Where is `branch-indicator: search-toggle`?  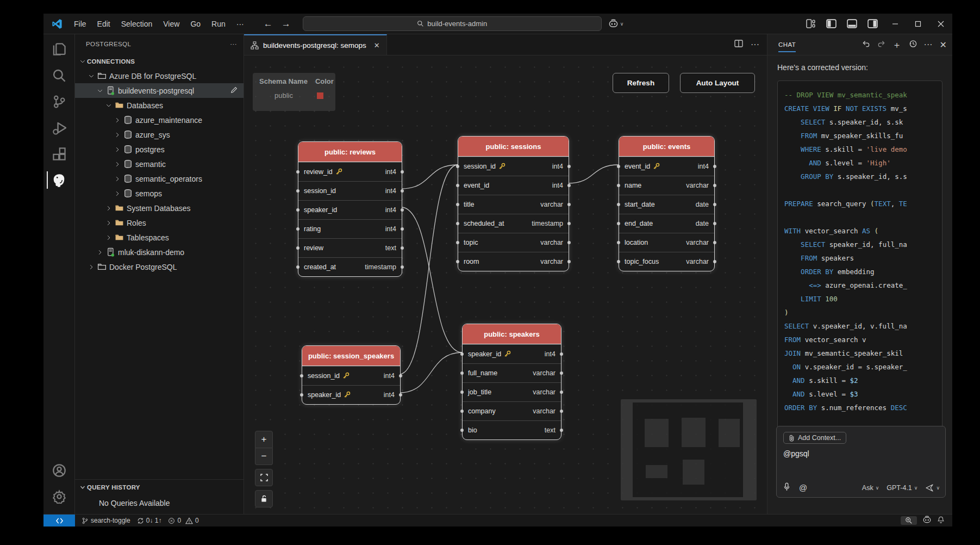 branch-indicator: search-toggle is located at coordinates (106, 521).